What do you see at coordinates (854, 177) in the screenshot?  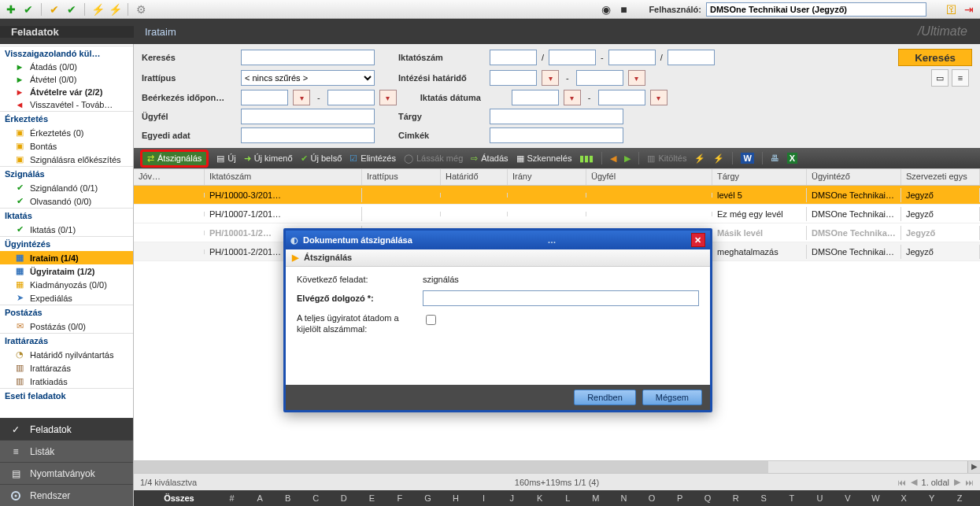 I see `col-ugyintezo: Ügyintéző` at bounding box center [854, 177].